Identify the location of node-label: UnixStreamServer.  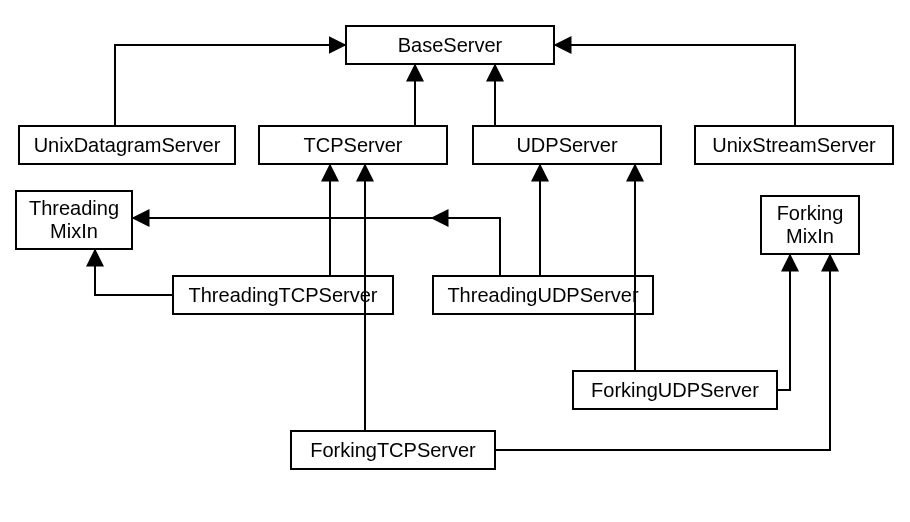
(794, 146).